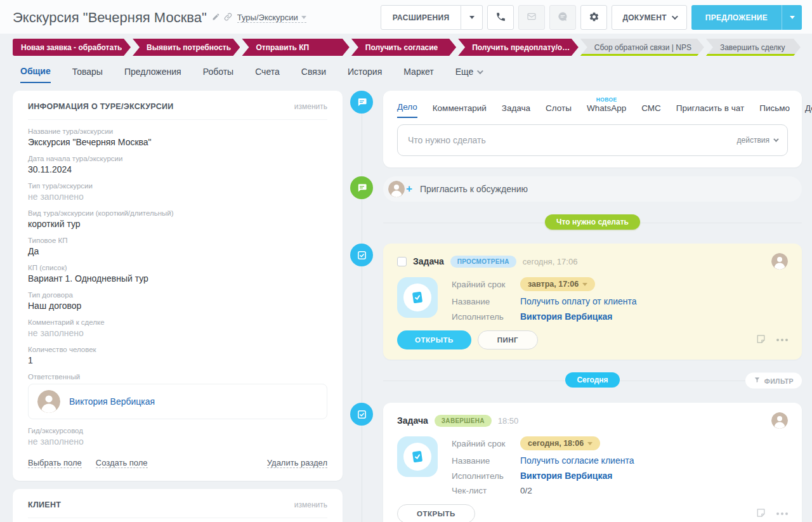 Image resolution: width=812 pixels, height=522 pixels. What do you see at coordinates (153, 75) in the screenshot?
I see `tab-quotes: Предложения` at bounding box center [153, 75].